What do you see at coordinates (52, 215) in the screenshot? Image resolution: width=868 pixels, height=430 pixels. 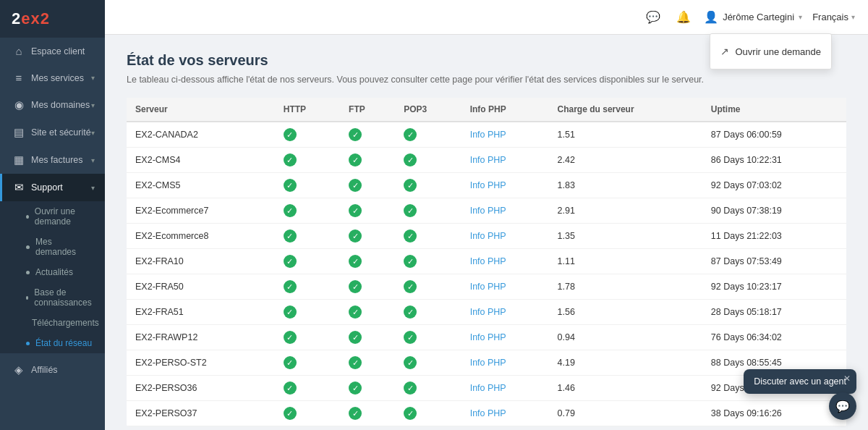 I see `sidebar: 2ex2 ⌂ Espace client ≡ Mes services ▾ ◉ …` at bounding box center [52, 215].